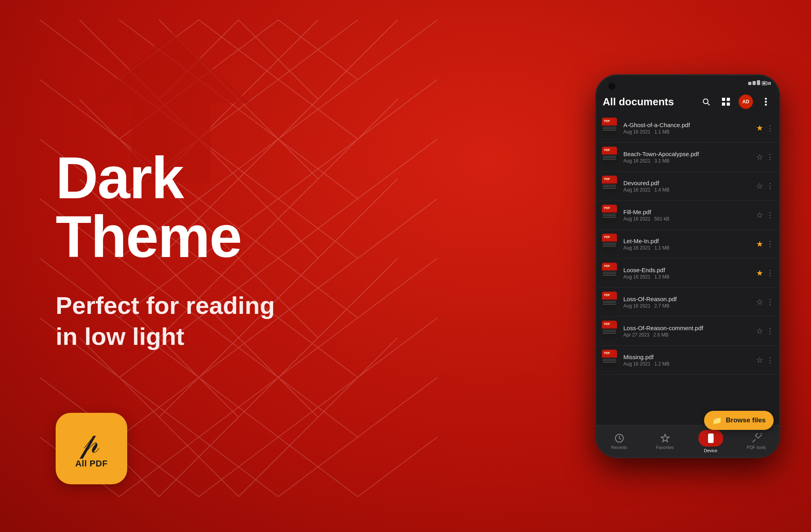 The height and width of the screenshot is (532, 811). Describe the element at coordinates (688, 244) in the screenshot. I see `file-list: PDF A-Ghost-of-a-Chance.pdf Aug 16 2021 …` at that location.